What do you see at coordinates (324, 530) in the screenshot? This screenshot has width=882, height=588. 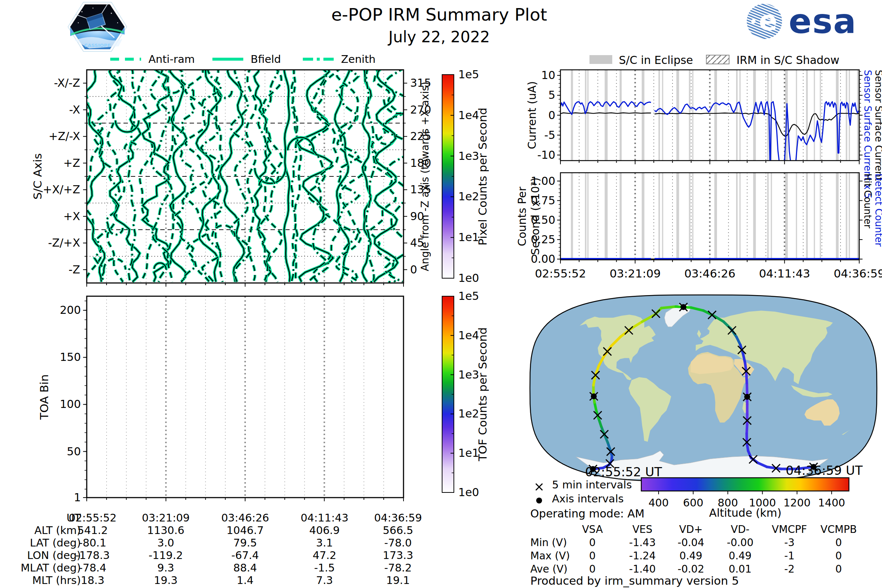 I see `ephemeris-value: 406.9` at bounding box center [324, 530].